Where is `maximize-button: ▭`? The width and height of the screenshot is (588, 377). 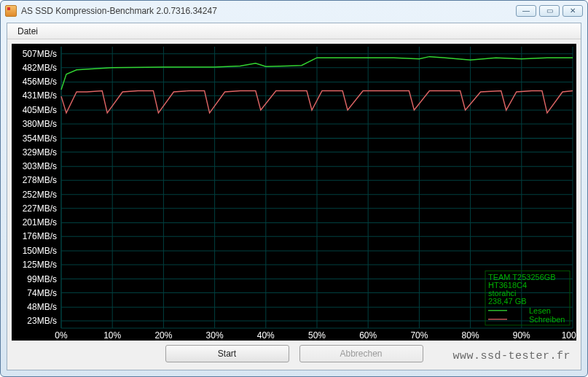
maximize-button: ▭ is located at coordinates (549, 11).